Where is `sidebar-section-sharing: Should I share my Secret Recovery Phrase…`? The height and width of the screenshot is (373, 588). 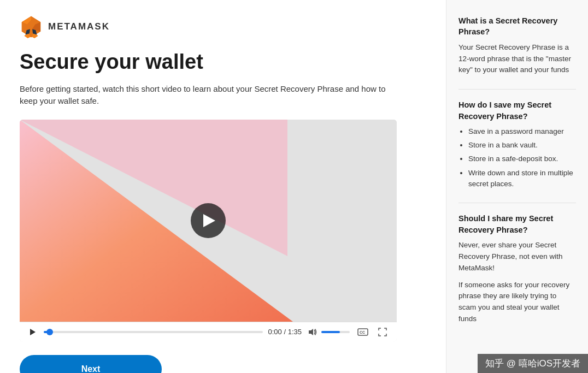
sidebar-section-sharing: Should I share my Secret Recovery Phrase… is located at coordinates (517, 269).